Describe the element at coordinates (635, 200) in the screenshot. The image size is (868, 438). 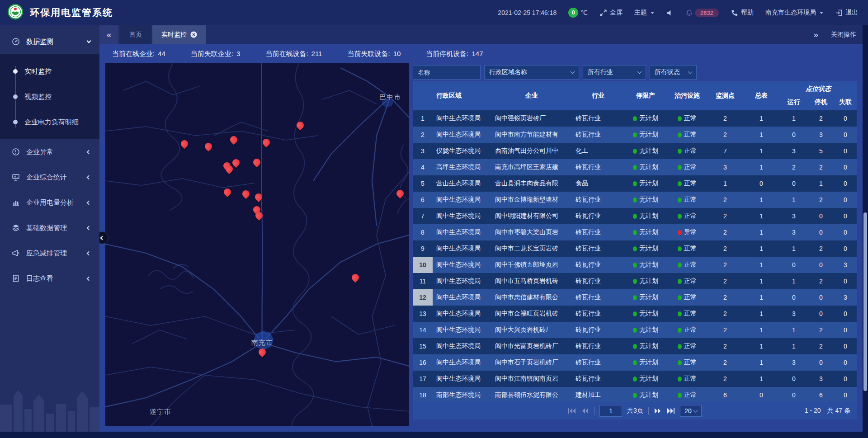
I see `table-row: 6阆中生态环境局阆中市金博瑞新型墙材砖瓦行业无计划正常21120` at that location.